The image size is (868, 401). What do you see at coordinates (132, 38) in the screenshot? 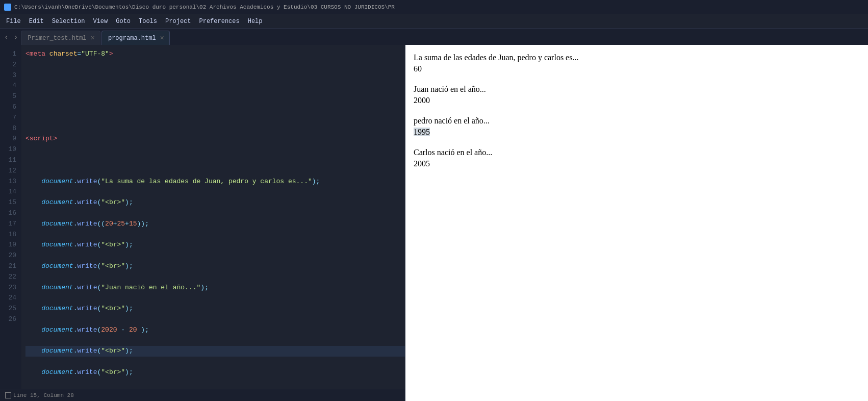
I see `tab-programa-label: programa.html` at bounding box center [132, 38].